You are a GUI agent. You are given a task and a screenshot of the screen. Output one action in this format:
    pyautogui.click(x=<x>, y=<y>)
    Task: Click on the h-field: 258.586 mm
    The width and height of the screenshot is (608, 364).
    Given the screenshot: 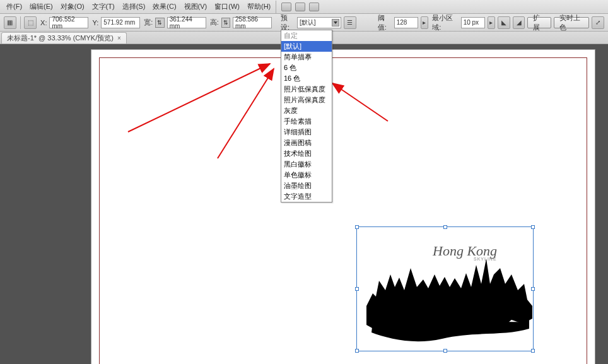 What is the action you would take?
    pyautogui.click(x=252, y=23)
    